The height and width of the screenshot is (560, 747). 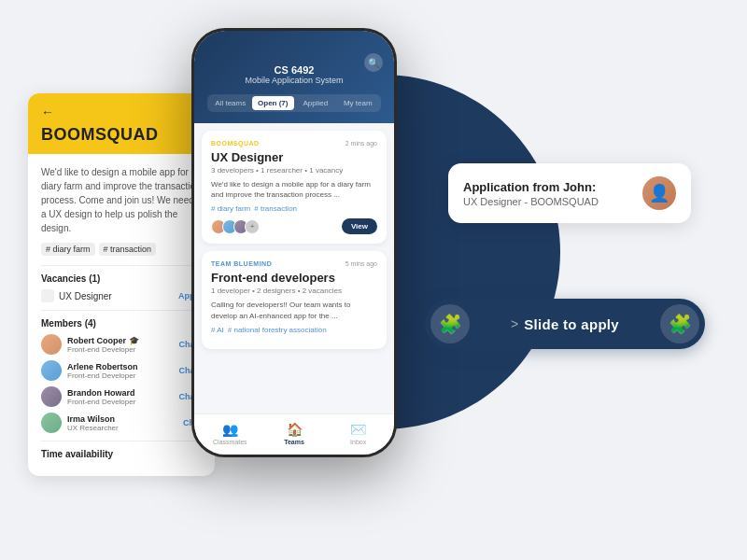 I want to click on phone-nav: 👥 Classmates 🏠 Teams ✉️ Inbox, so click(x=294, y=434).